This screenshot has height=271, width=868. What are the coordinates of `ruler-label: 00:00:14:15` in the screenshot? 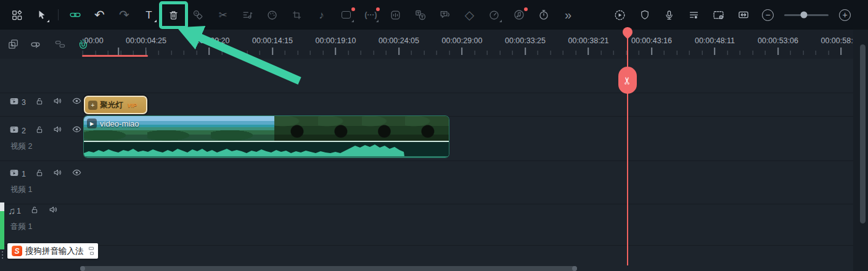 It's located at (272, 41).